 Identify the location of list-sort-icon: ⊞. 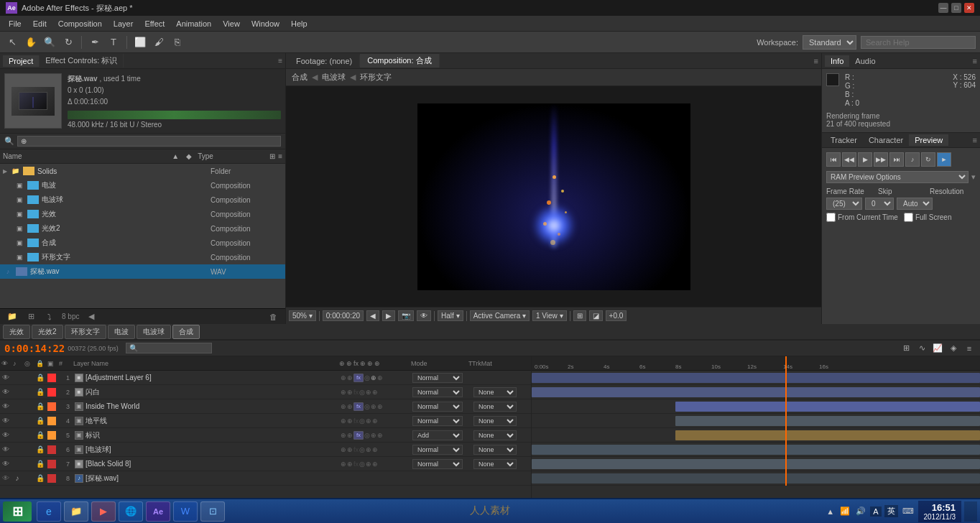
(272, 157).